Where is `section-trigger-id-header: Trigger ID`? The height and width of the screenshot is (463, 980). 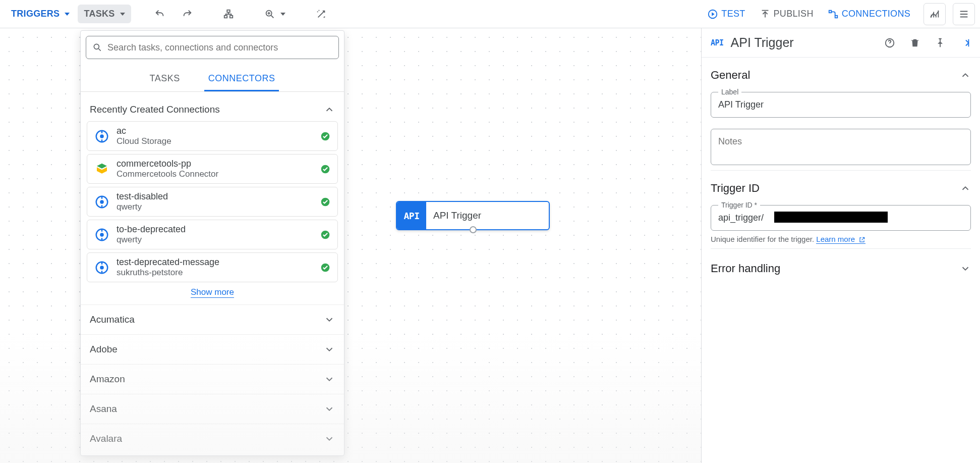 section-trigger-id-header: Trigger ID is located at coordinates (841, 188).